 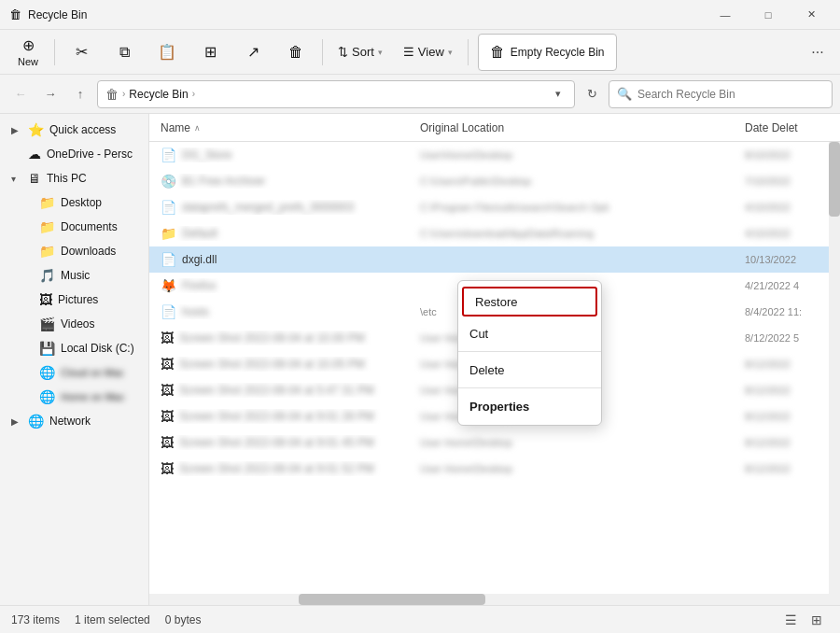 What do you see at coordinates (112, 620) in the screenshot?
I see `selected-count: 1 item selected` at bounding box center [112, 620].